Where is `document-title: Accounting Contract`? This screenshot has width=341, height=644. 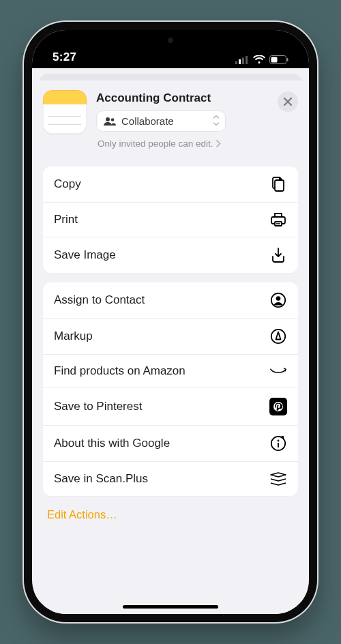 document-title: Accounting Contract is located at coordinates (197, 98).